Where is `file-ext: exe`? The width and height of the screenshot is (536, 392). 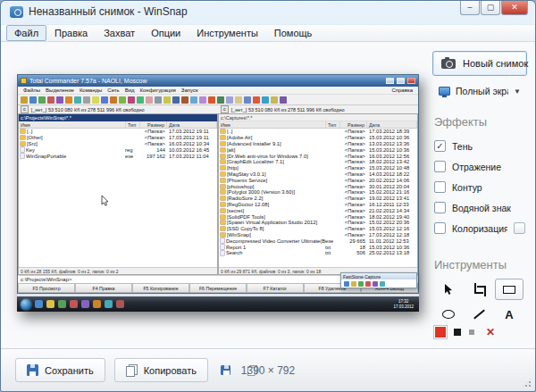
file-ext: exe is located at coordinates (332, 241).